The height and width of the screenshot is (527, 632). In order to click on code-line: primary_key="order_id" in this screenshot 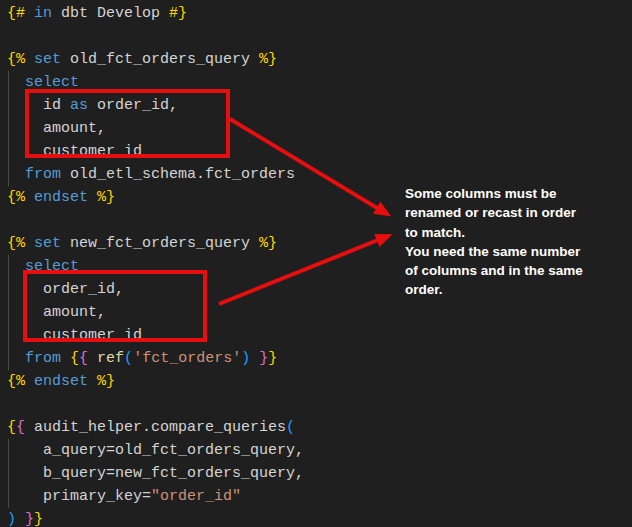, I will do `click(156, 496)`.